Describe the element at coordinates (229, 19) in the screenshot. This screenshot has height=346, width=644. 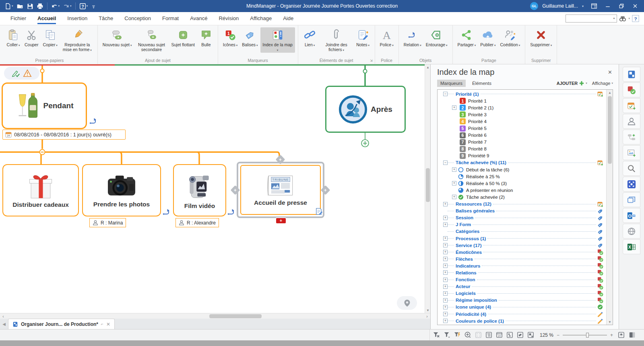
I see `ribbon-tab-revision: Révision` at that location.